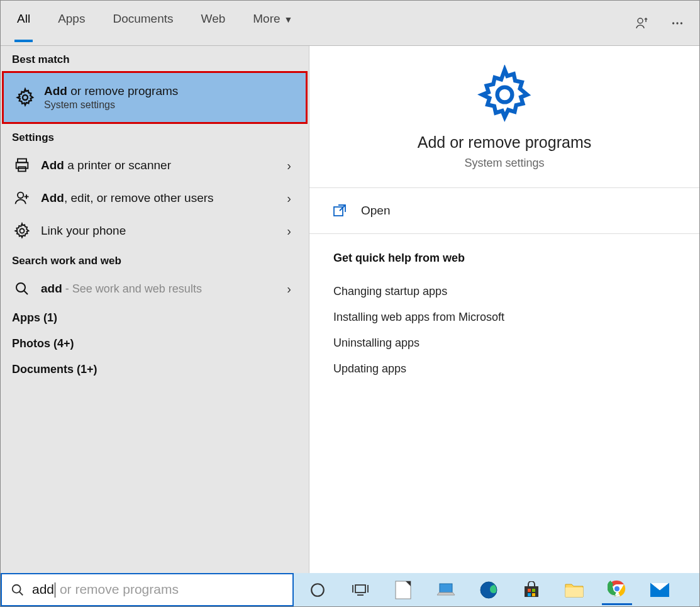  I want to click on result-label: add - See work and web results, so click(164, 289).